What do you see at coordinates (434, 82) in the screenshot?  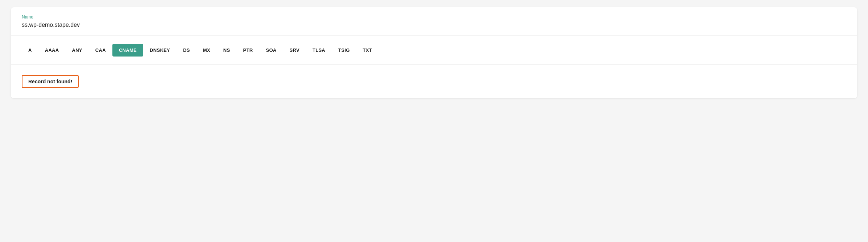 I see `content-section: Record not found!` at bounding box center [434, 82].